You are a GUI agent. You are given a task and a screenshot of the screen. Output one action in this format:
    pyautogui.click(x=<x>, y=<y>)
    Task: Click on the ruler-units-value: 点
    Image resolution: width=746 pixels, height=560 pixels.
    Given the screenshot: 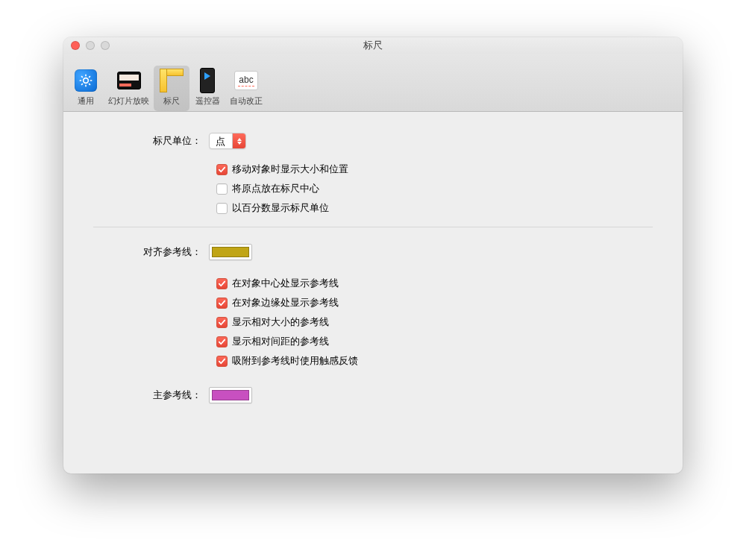 What is the action you would take?
    pyautogui.click(x=221, y=141)
    